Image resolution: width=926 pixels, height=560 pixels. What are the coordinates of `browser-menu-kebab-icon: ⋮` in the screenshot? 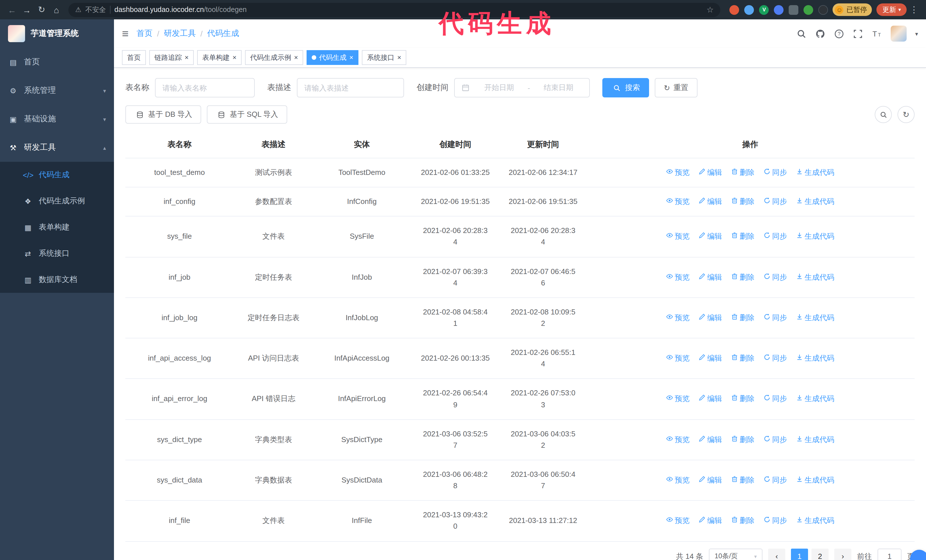 It's located at (914, 10).